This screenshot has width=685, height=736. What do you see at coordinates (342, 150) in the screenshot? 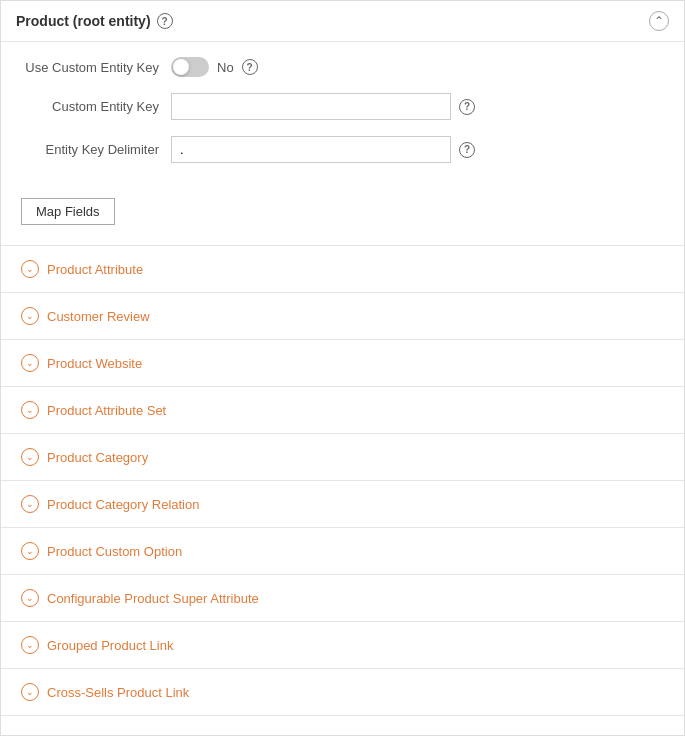
I see `entity-key-delimiter-row: Entity Key Delimiter ?` at bounding box center [342, 150].